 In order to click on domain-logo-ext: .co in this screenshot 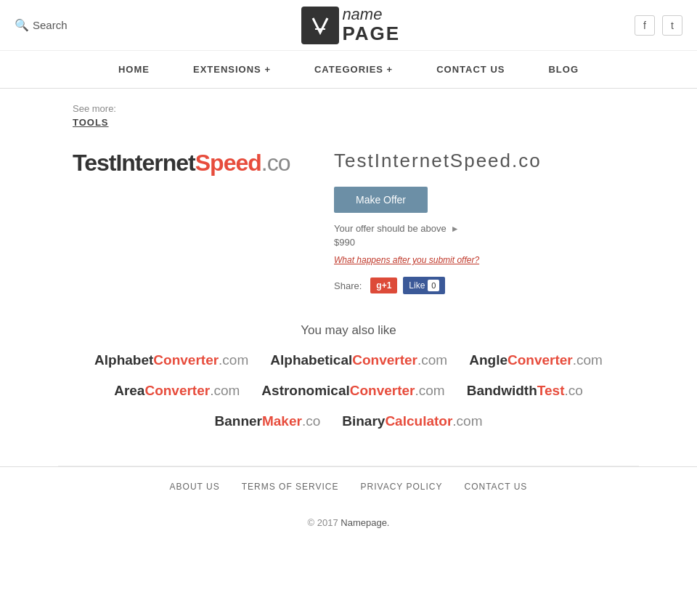, I will do `click(276, 163)`.